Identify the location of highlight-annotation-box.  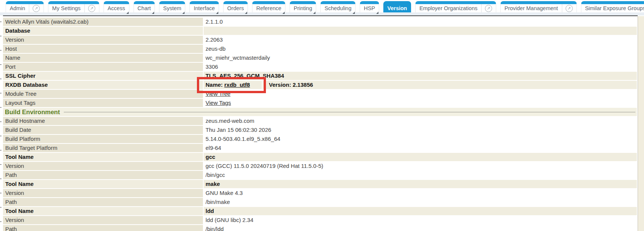
(231, 85).